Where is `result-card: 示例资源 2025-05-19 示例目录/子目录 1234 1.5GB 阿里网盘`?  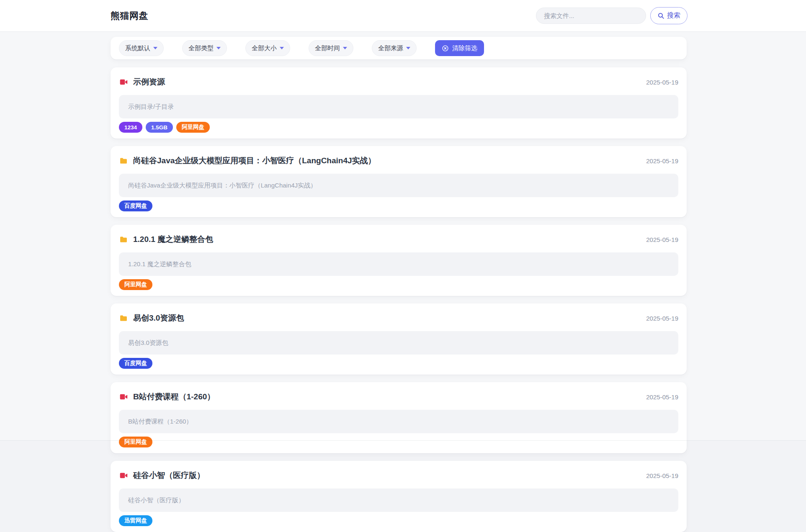
result-card: 示例资源 2025-05-19 示例目录/子目录 1234 1.5GB 阿里网盘 is located at coordinates (399, 103).